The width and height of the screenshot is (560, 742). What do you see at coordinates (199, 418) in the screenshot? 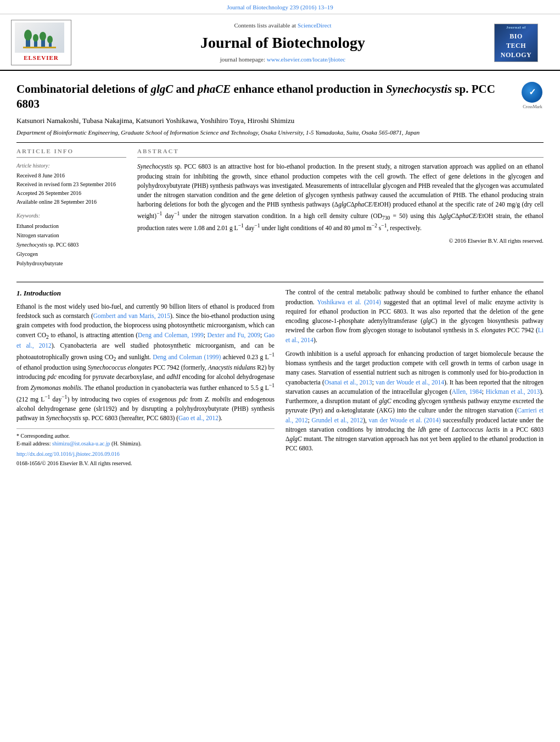
I see `ref-gao2: Gao et al., 2012` at bounding box center [199, 418].